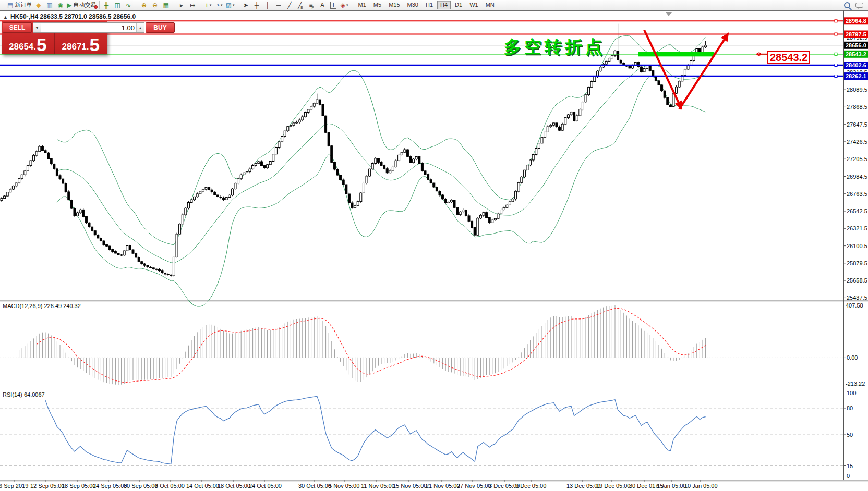  What do you see at coordinates (246, 5) in the screenshot?
I see `cursor-button: ➤` at bounding box center [246, 5].